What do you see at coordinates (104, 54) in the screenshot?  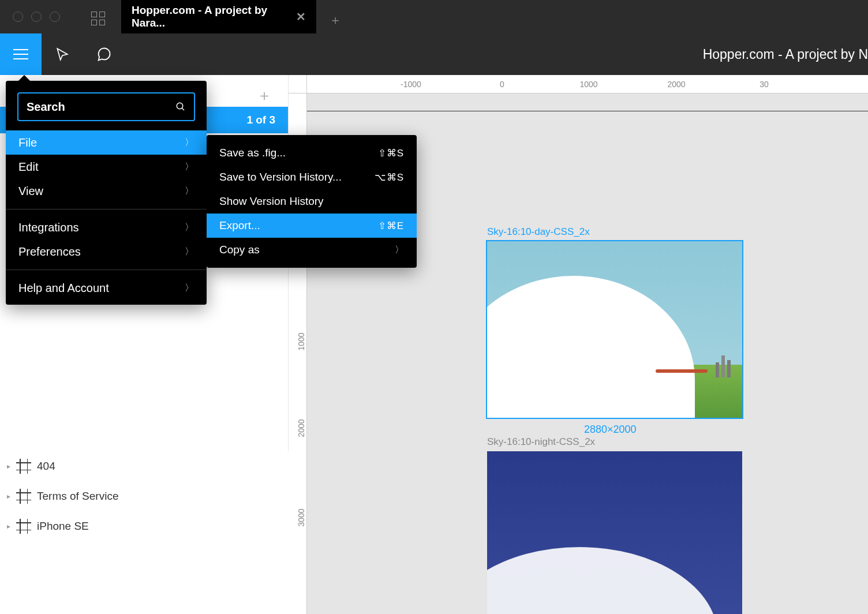 I see `comment-tool-button` at bounding box center [104, 54].